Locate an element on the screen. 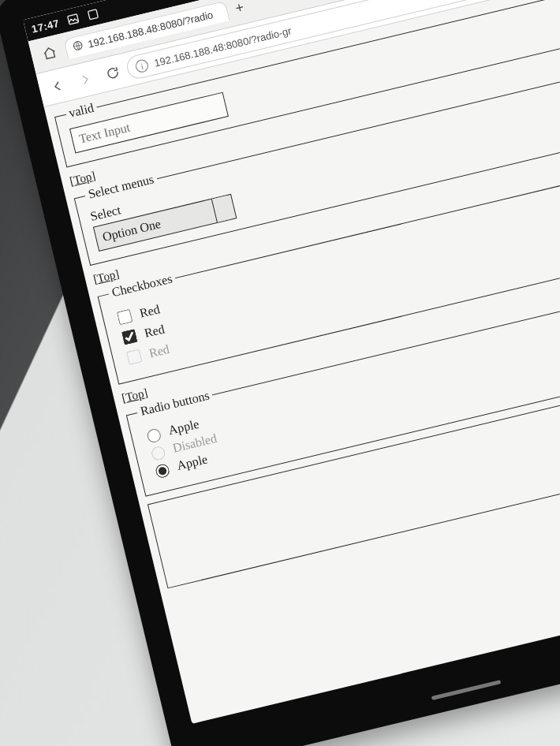 Image resolution: width=560 pixels, height=746 pixels. notification-icon is located at coordinates (93, 14).